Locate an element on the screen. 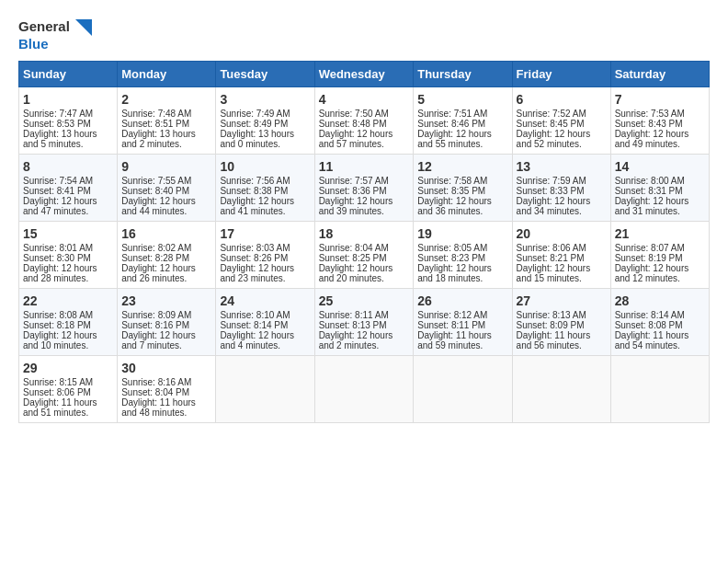 The height and width of the screenshot is (563, 728). day-number: 9 is located at coordinates (166, 167).